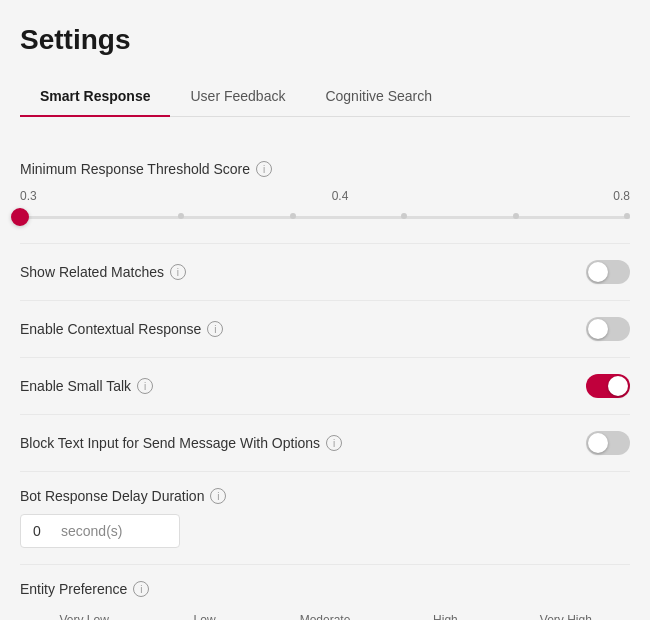  What do you see at coordinates (325, 386) in the screenshot?
I see `enable-small-talk-row: Enable Small Talk i` at bounding box center [325, 386].